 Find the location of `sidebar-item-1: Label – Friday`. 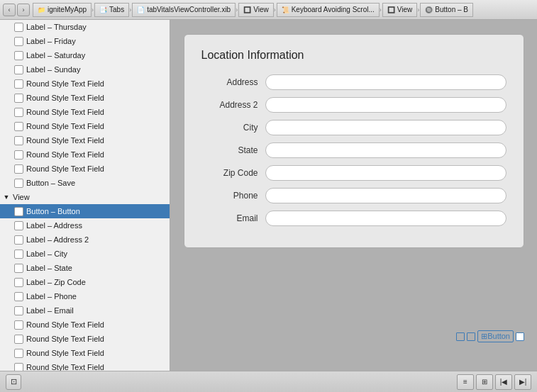

sidebar-item-1: Label – Friday is located at coordinates (85, 41).